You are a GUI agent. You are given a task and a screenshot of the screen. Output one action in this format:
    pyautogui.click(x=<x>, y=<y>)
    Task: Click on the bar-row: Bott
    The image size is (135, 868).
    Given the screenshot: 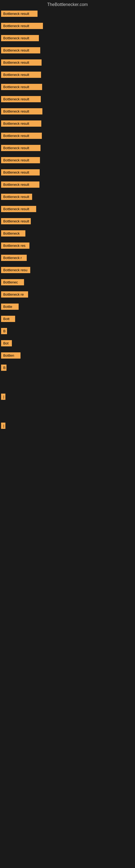 What is the action you would take?
    pyautogui.click(x=68, y=319)
    